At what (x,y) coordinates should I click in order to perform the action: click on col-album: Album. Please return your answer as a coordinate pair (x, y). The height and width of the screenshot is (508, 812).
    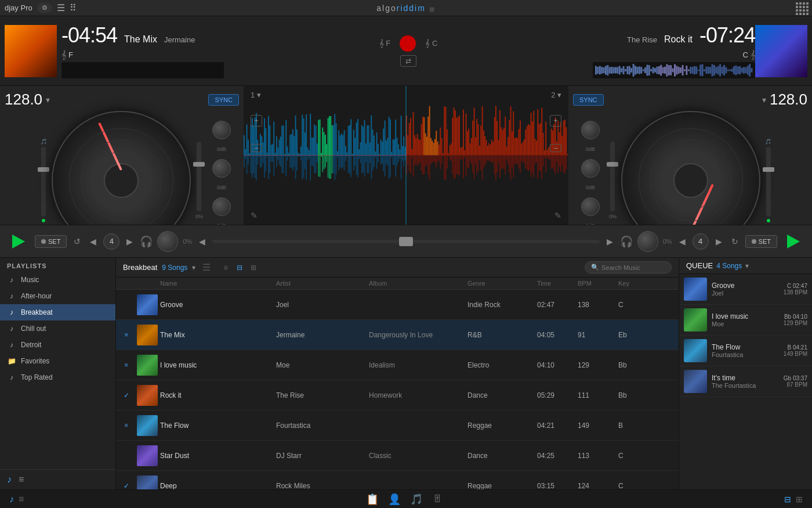
    Looking at the image, I should click on (416, 283).